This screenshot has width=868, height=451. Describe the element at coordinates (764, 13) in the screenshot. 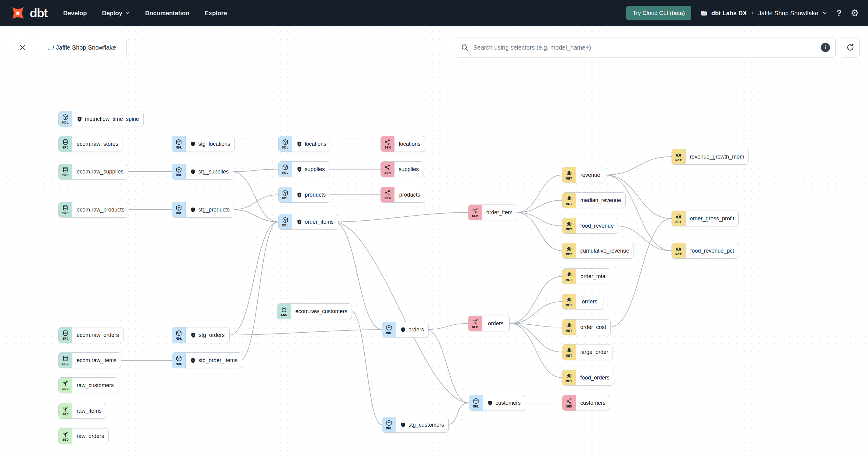

I see `project-switcher: dbt Labs DX / Jaffle Shop Snowflake` at that location.